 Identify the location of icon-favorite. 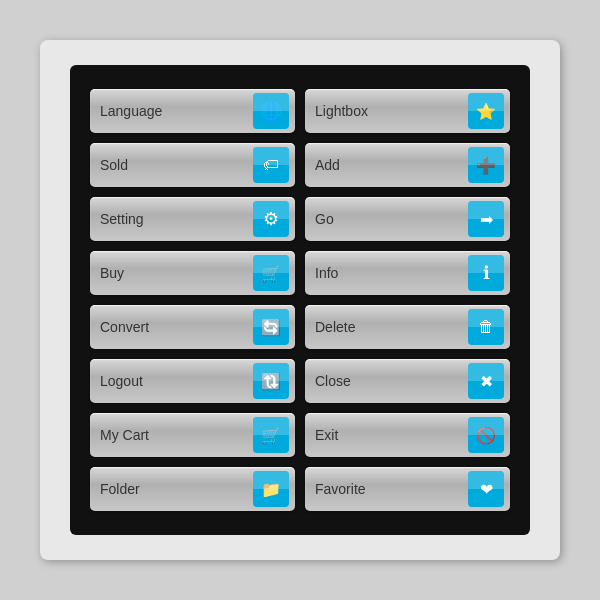
(486, 489).